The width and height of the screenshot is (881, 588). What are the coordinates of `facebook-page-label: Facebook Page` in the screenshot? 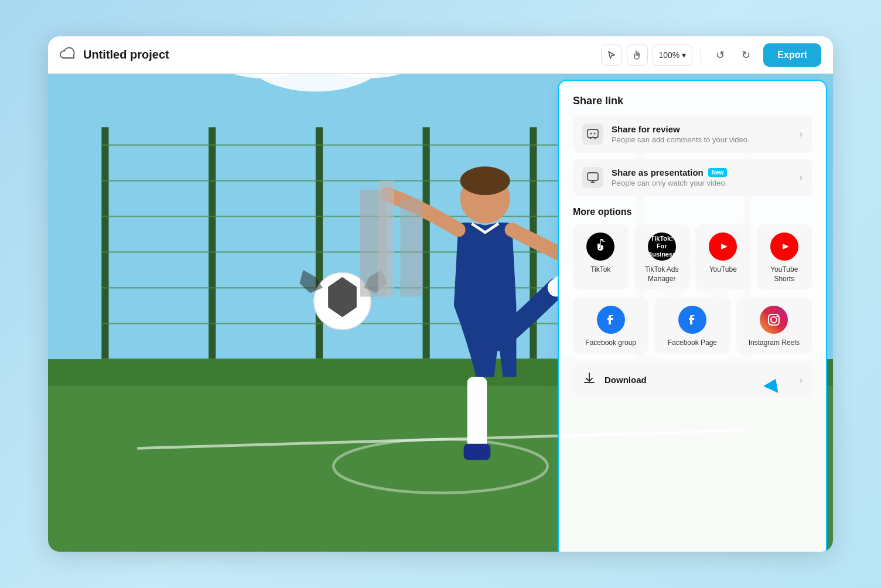 It's located at (692, 343).